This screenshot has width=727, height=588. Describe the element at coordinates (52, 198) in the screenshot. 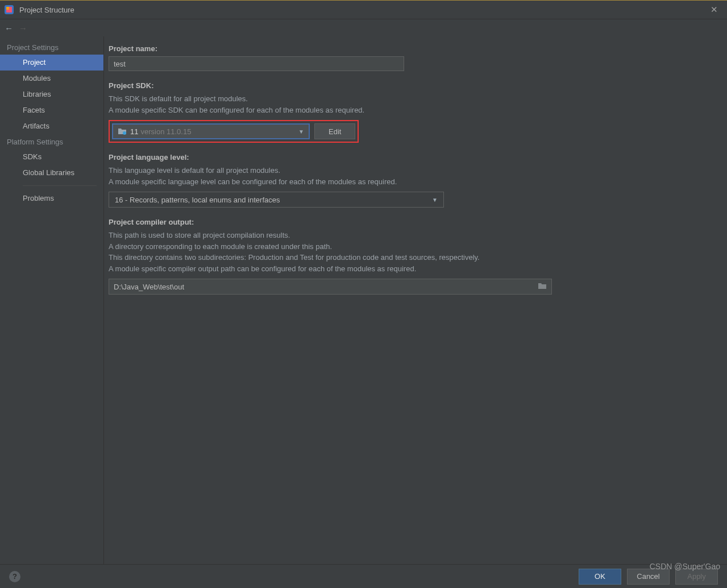

I see `sidebar-item-problems: Problems` at that location.